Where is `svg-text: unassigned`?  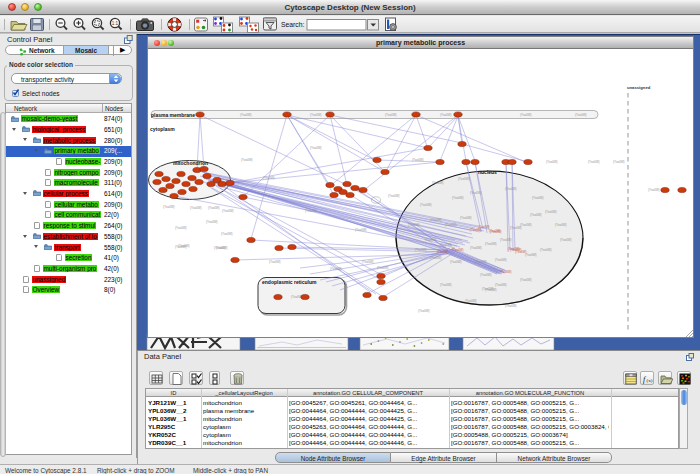 svg-text: unassigned is located at coordinates (639, 88).